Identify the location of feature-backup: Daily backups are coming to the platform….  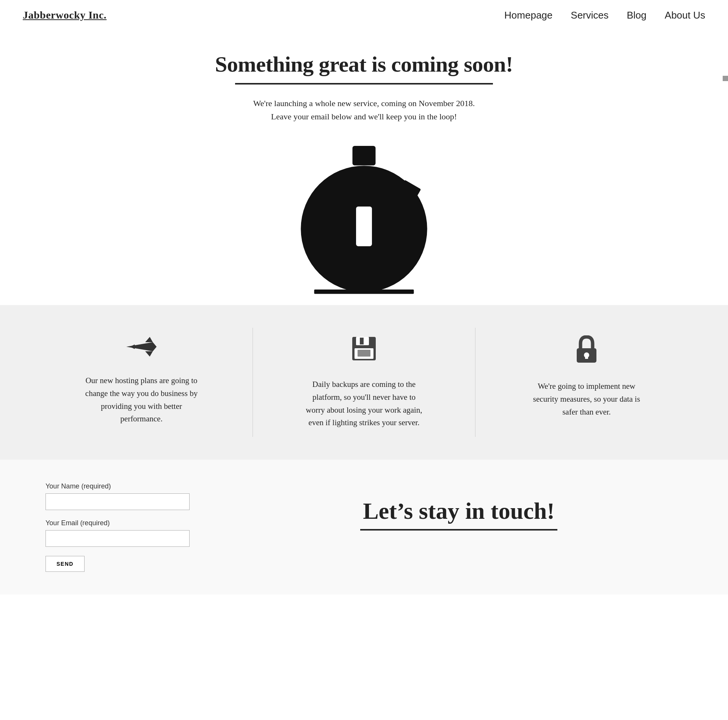
(364, 382).